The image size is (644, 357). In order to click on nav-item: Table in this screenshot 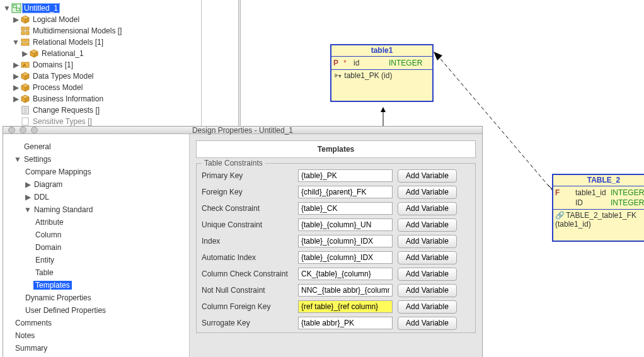, I will do `click(101, 273)`.